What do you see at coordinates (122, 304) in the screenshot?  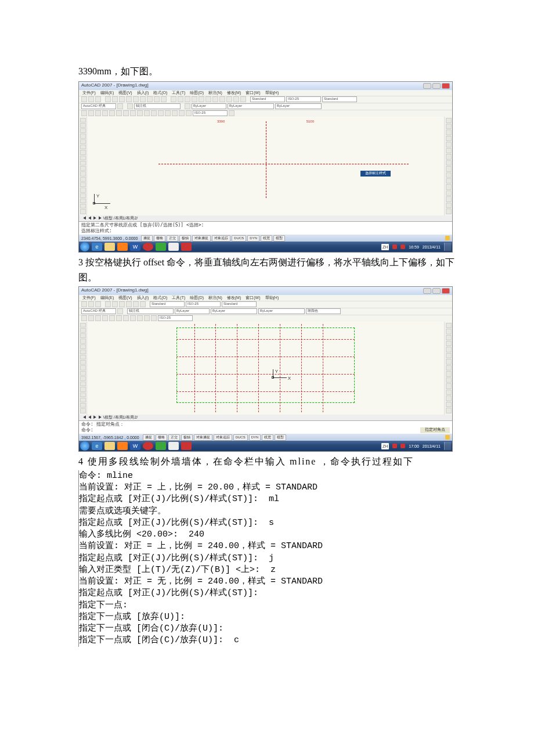 I see `copy-icon` at bounding box center [122, 304].